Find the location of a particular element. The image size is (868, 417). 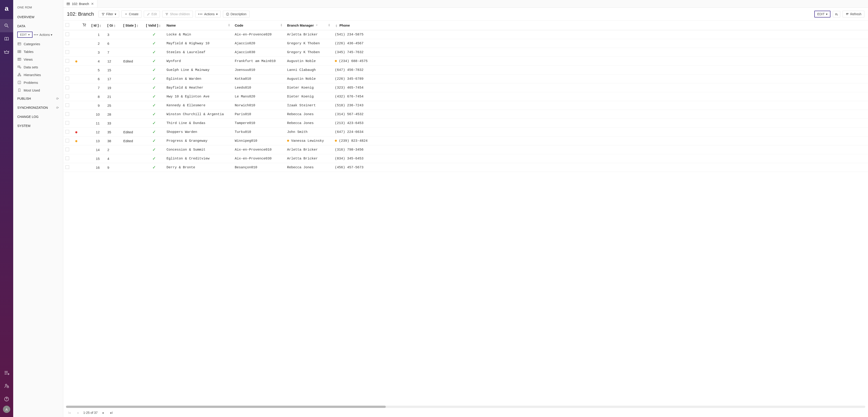

close-icon: ✕ is located at coordinates (92, 4).